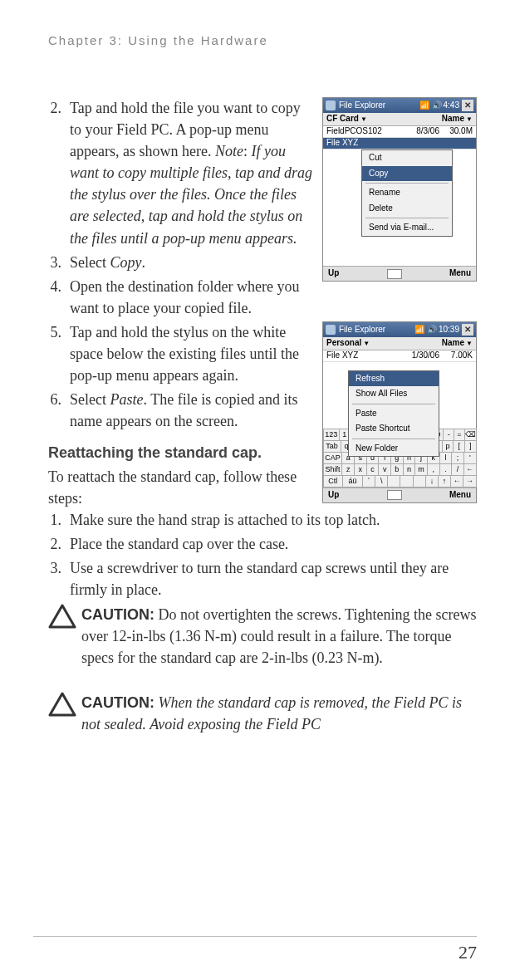 This screenshot has width=510, height=980. What do you see at coordinates (348, 344) in the screenshot?
I see `folder-dropdown: Personal▼` at bounding box center [348, 344].